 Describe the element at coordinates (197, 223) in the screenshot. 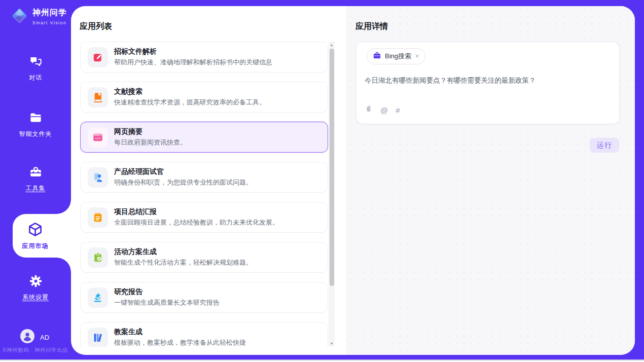

I see `app-card-desc: 全面回顾项目进展，总结经验教训，助力未来优化发展。` at that location.